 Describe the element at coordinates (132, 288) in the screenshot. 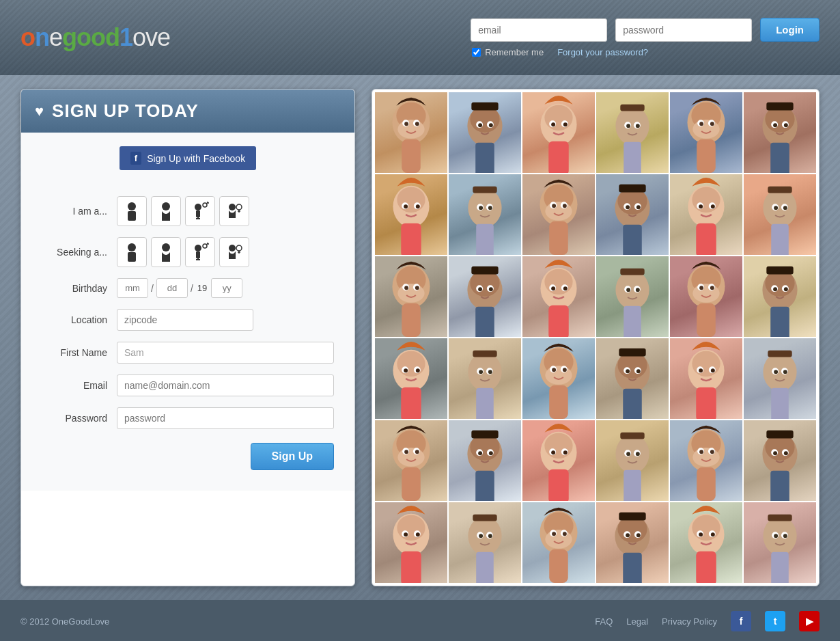

I see `birthday-mm-input` at that location.